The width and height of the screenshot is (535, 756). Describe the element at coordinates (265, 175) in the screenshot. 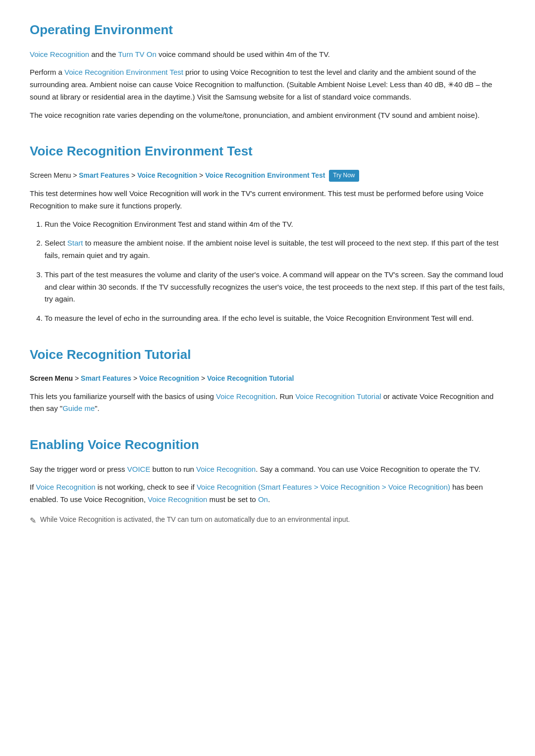

I see `breadcrumb-voice-recognition-environment-test: Voice Recognition Environment Test` at that location.